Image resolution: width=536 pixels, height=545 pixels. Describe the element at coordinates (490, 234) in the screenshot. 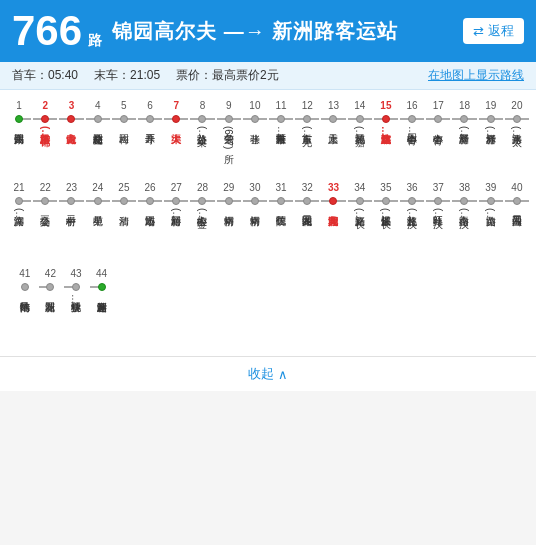

I see `stop-name: 黄山路(…` at that location.